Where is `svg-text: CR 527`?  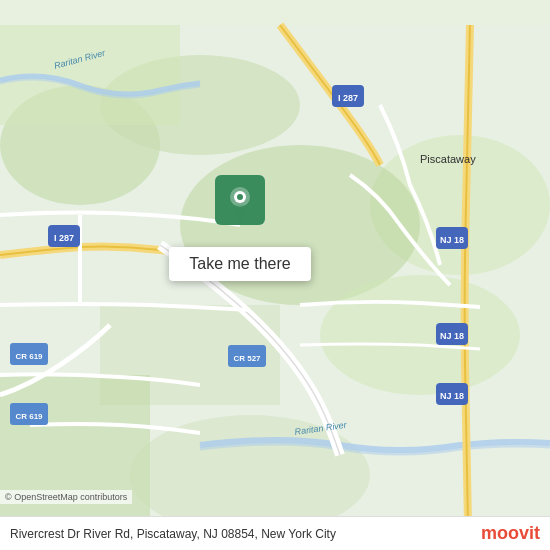 svg-text: CR 527 is located at coordinates (247, 358).